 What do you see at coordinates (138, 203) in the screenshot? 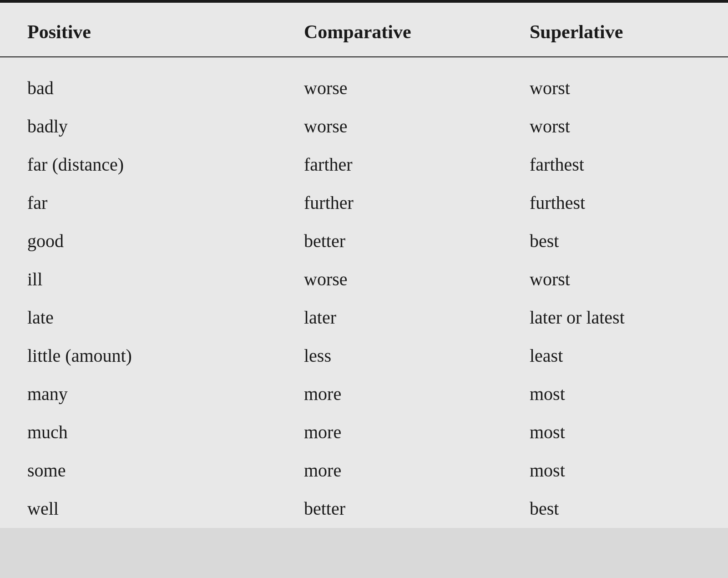
I see `cell-positive: far` at bounding box center [138, 203].